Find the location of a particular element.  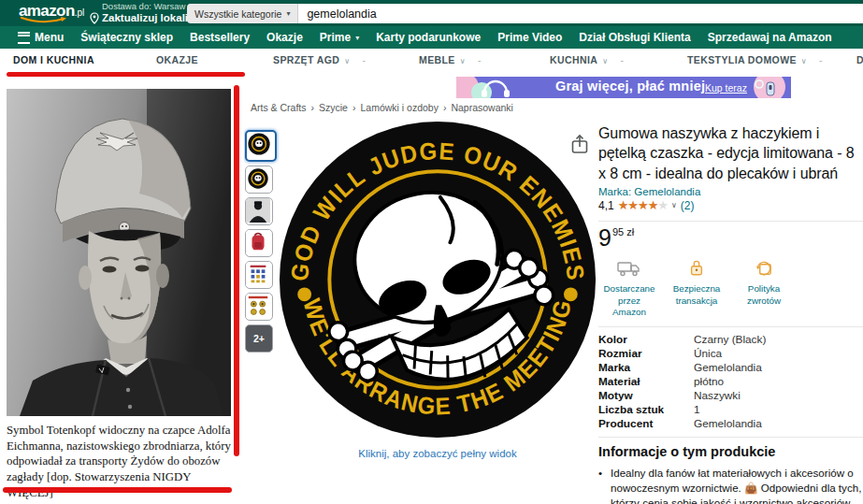

category-okazje: OKAZJE is located at coordinates (178, 60).